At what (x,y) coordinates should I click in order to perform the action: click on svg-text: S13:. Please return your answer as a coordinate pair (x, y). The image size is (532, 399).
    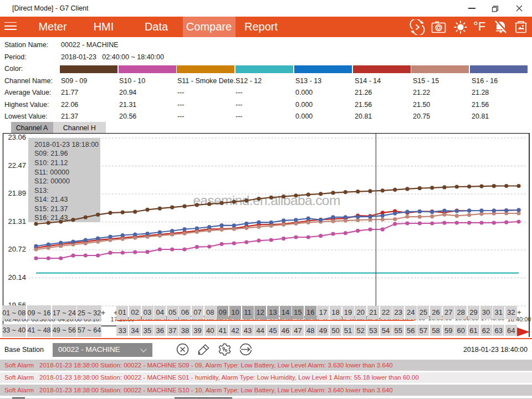
    Looking at the image, I should click on (42, 191).